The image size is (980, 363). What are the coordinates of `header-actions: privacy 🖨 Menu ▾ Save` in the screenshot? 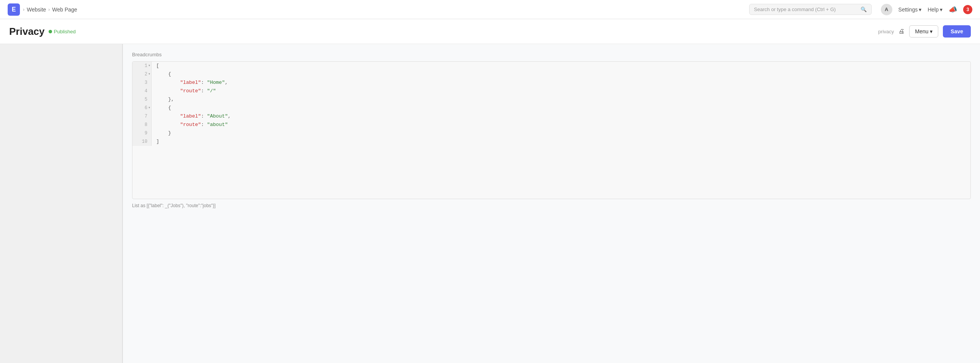 It's located at (924, 31).